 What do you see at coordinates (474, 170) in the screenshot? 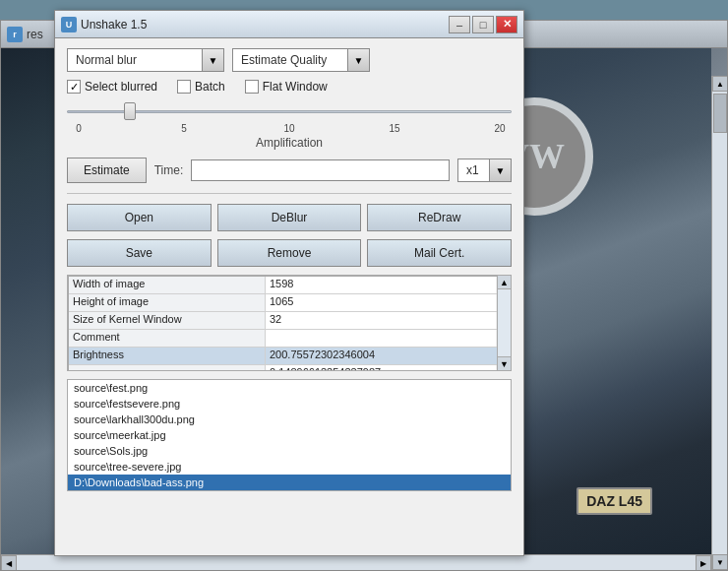
I see `zoom-label: x1` at bounding box center [474, 170].